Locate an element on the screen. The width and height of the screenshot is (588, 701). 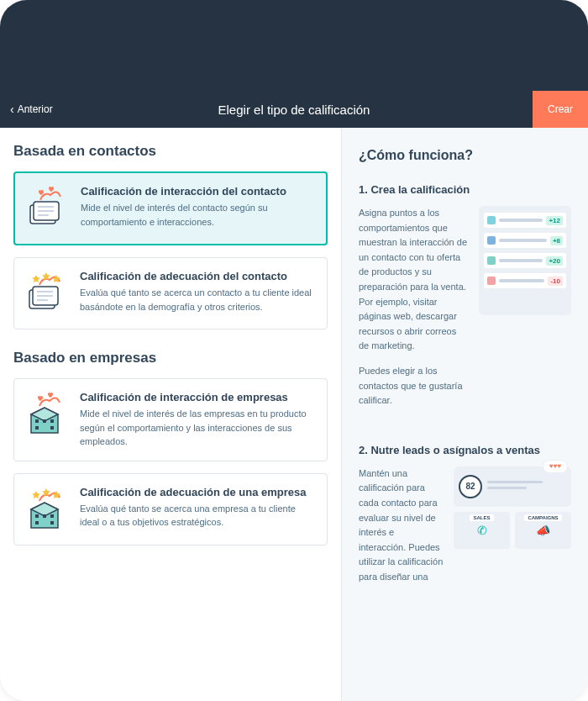
score-badge: -10 is located at coordinates (555, 281).